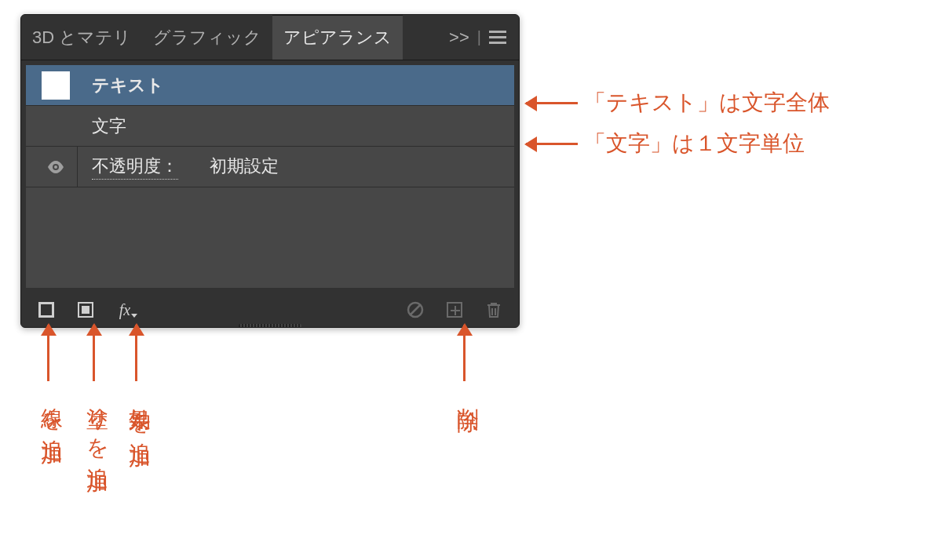 This screenshot has height=560, width=942. What do you see at coordinates (459, 38) in the screenshot?
I see `tabs-overflow-icon: >>` at bounding box center [459, 38].